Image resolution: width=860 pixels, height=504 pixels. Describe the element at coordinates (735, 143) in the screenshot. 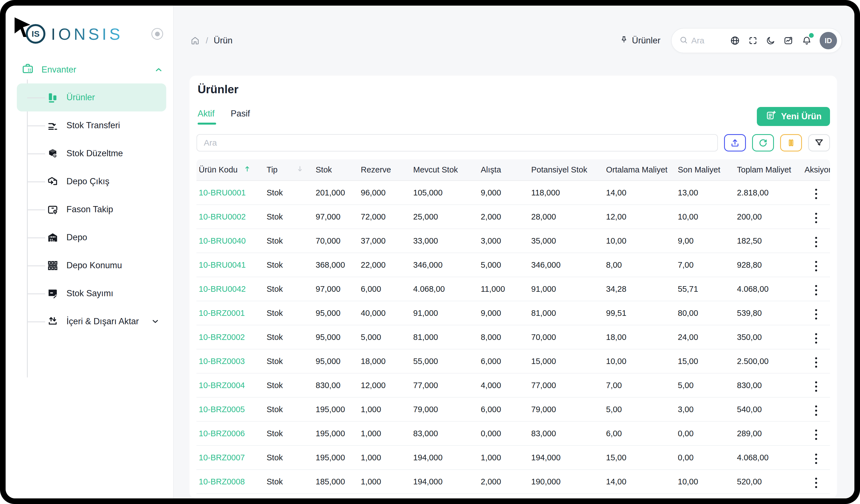

I see `export-upload-button` at that location.